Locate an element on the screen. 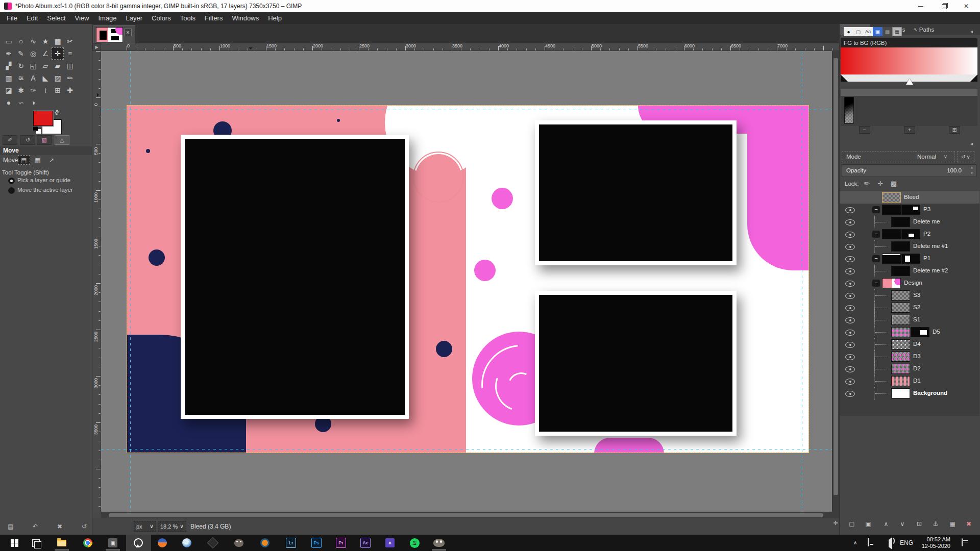 The image size is (980, 551). collapse-dock-icon: ◂ is located at coordinates (972, 32).